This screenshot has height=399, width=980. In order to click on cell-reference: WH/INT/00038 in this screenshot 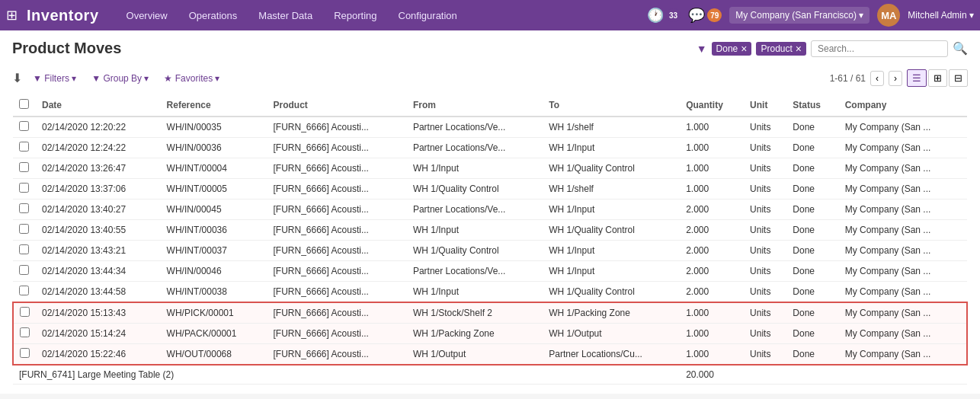, I will do `click(214, 292)`.